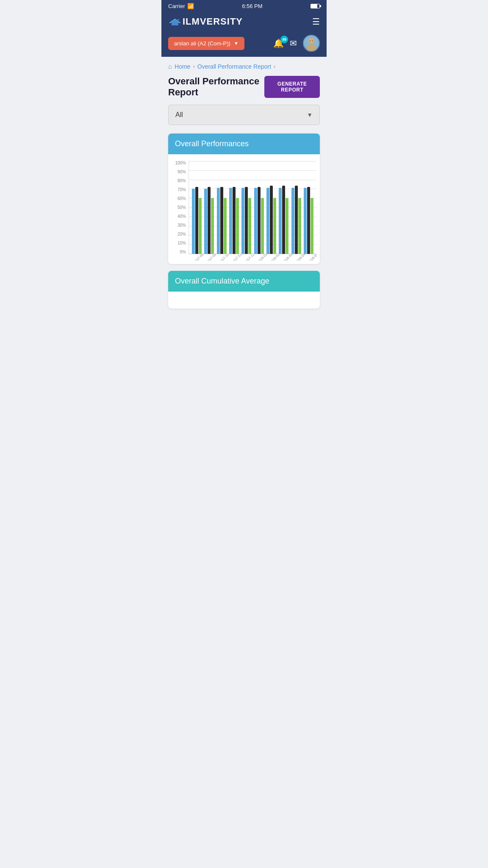 Image resolution: width=488 pixels, height=868 pixels. I want to click on battery-indicator, so click(315, 6).